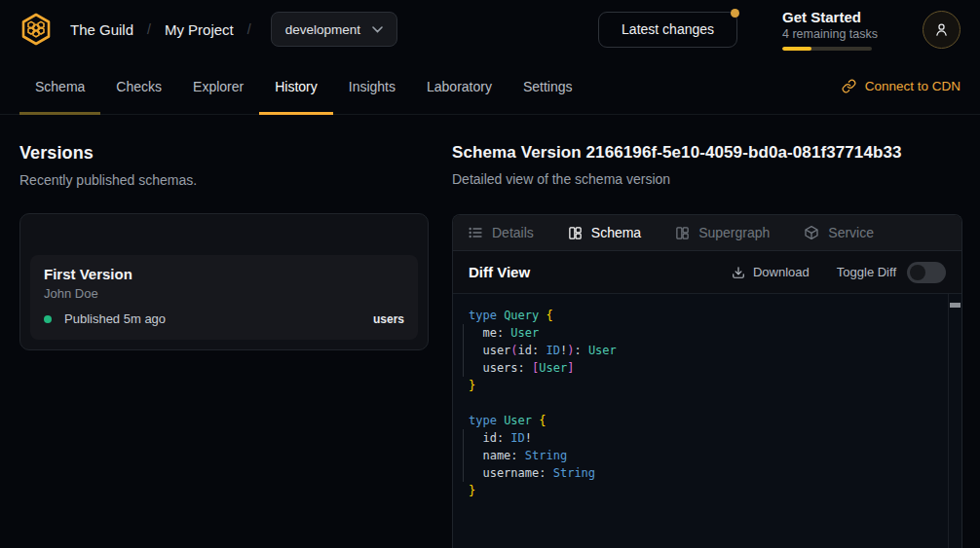 This screenshot has height=548, width=980. Describe the element at coordinates (668, 29) in the screenshot. I see `latest-changes-label: Latest changes` at that location.